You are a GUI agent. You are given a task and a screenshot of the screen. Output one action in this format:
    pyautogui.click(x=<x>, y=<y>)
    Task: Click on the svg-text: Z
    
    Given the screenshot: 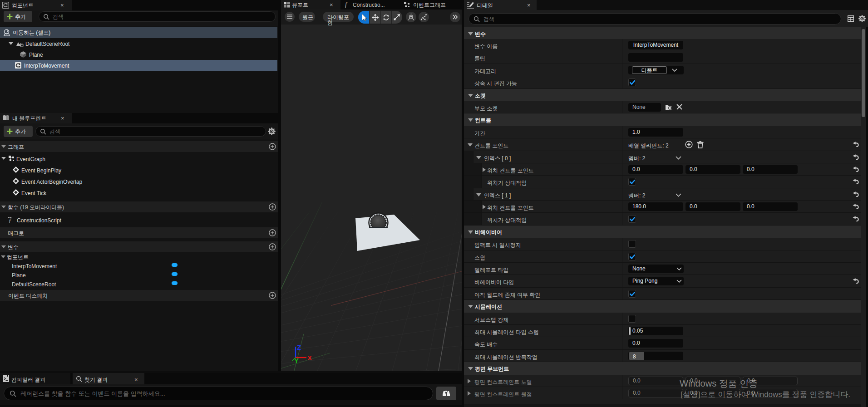 What is the action you would take?
    pyautogui.click(x=299, y=348)
    